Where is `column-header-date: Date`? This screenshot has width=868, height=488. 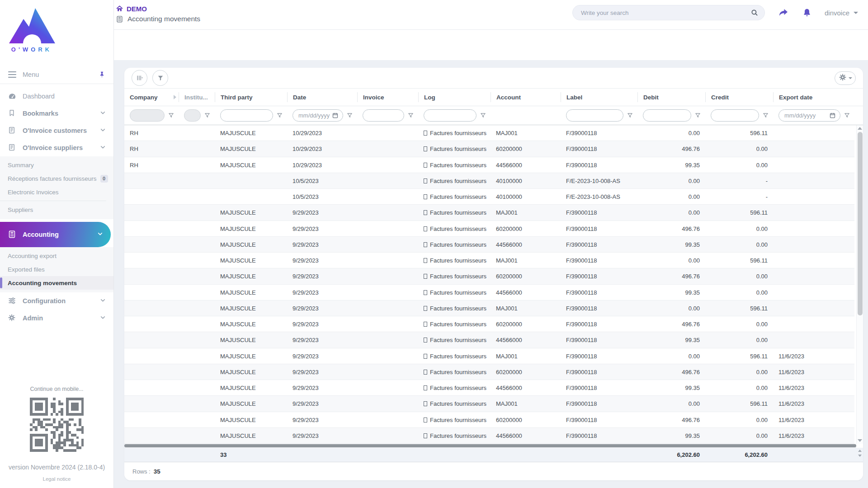 column-header-date: Date is located at coordinates (322, 97).